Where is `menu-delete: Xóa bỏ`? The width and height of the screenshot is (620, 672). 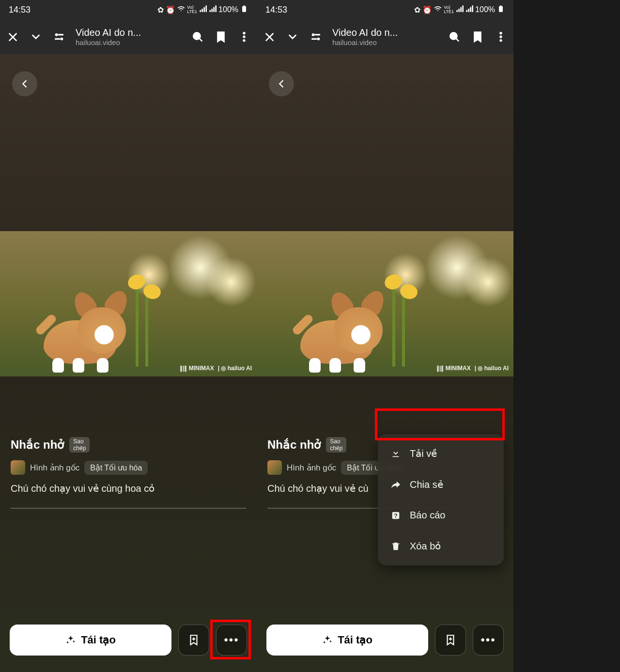
menu-delete: Xóa bỏ is located at coordinates (441, 546).